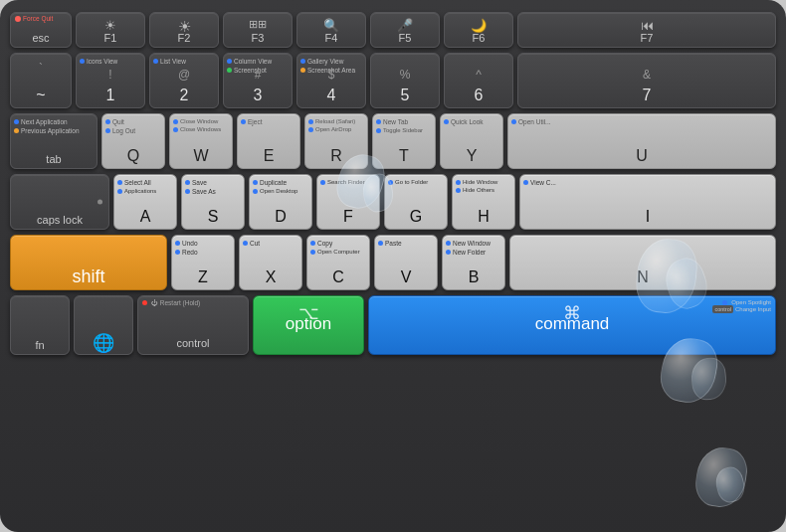 Image resolution: width=786 pixels, height=532 pixels. I want to click on q-label: Q, so click(133, 158).